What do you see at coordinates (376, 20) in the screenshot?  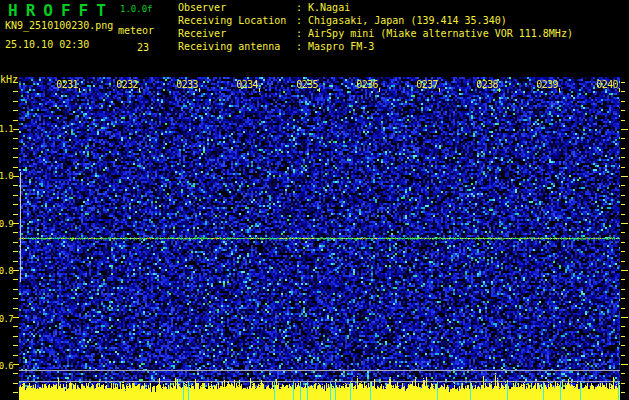 I see `info-row: Receiving Location:Chigasaki, Japan (139…` at bounding box center [376, 20].